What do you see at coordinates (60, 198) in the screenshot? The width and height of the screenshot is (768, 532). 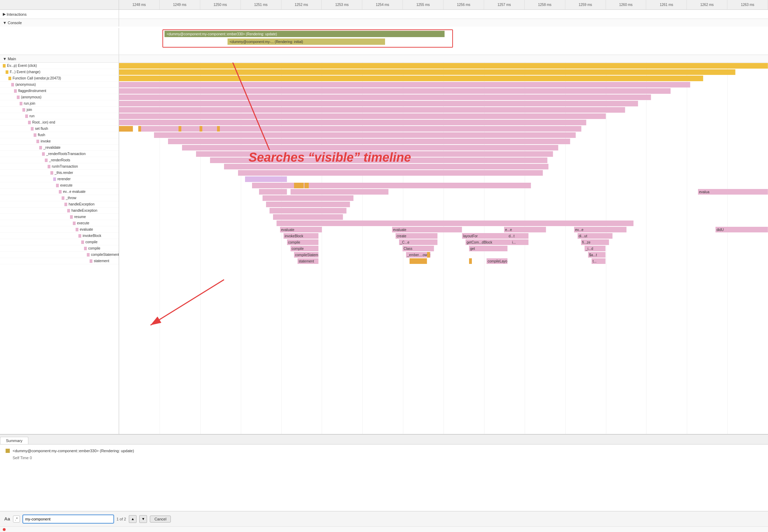 I see `flame-label-row: _throw` at bounding box center [60, 198].